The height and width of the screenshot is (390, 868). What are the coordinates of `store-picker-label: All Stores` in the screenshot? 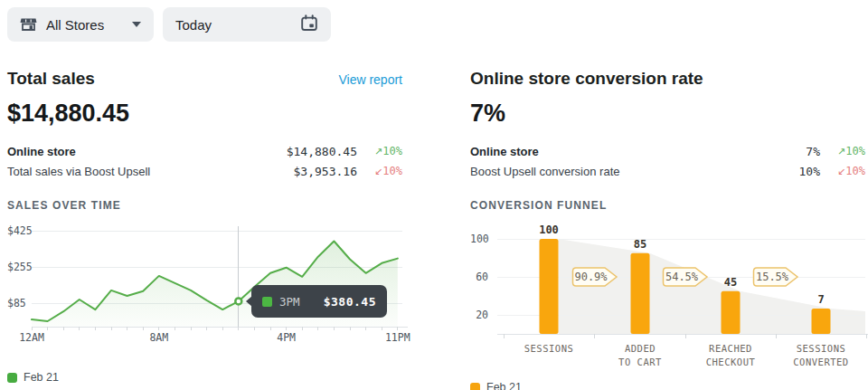 It's located at (75, 25).